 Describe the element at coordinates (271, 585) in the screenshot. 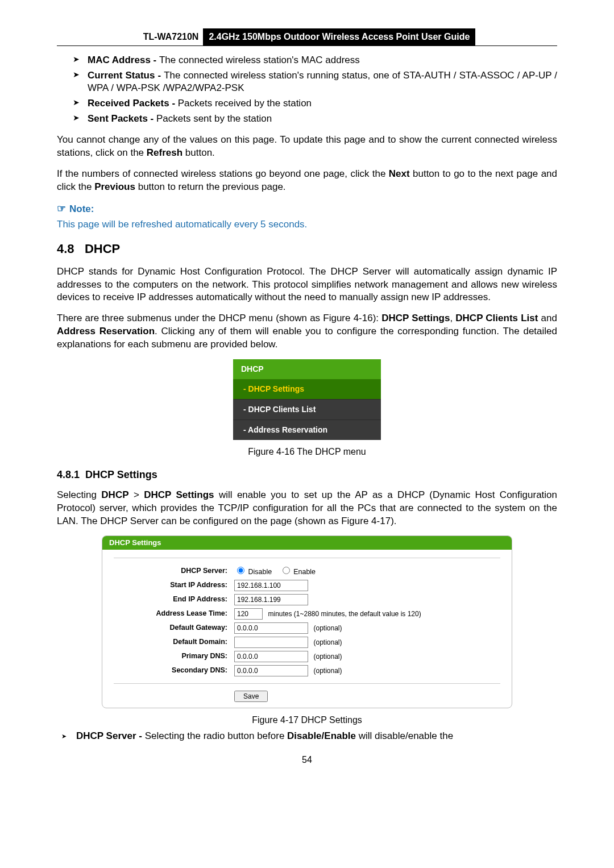

I see `start-ip-input` at that location.